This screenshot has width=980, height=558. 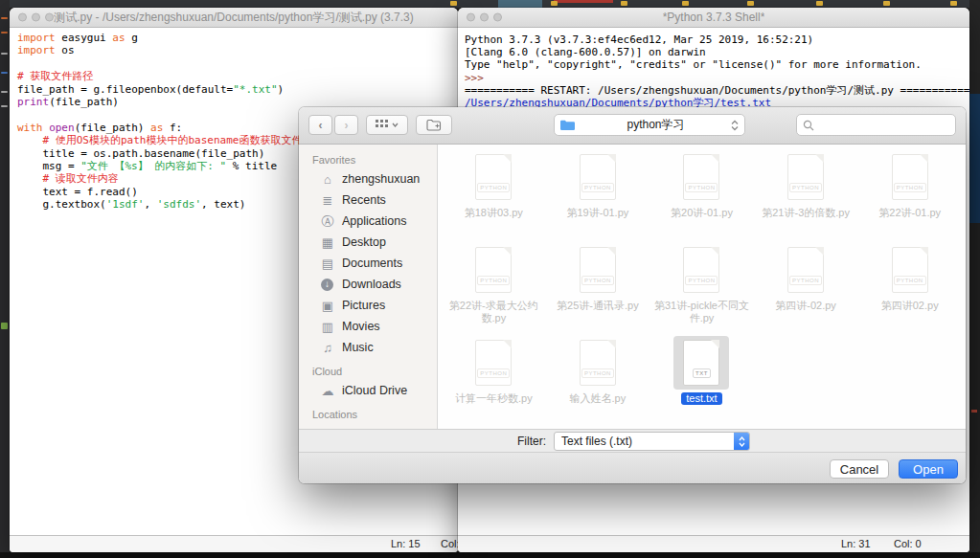 What do you see at coordinates (364, 242) in the screenshot?
I see `sidebar-item-label: Desktop` at bounding box center [364, 242].